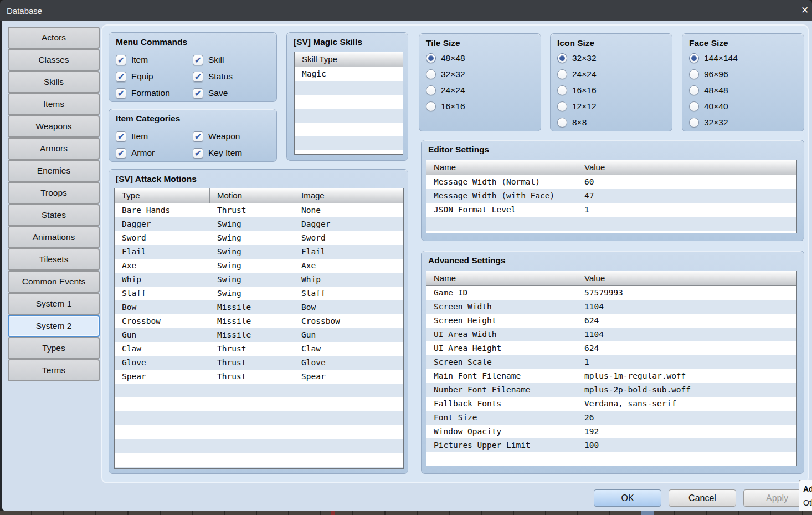  What do you see at coordinates (232, 77) in the screenshot?
I see `checkbox-status: ✔Status` at bounding box center [232, 77].